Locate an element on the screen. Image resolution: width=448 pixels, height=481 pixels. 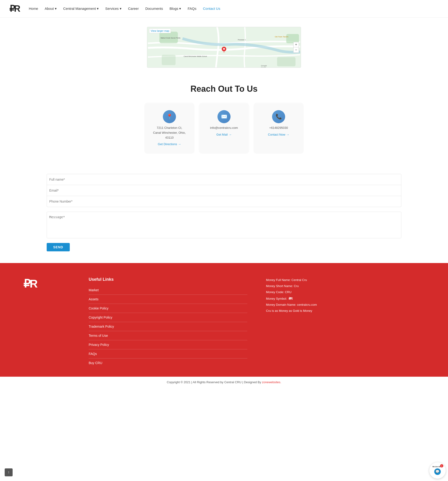
nav-link-faqs: FAQs is located at coordinates (192, 8).